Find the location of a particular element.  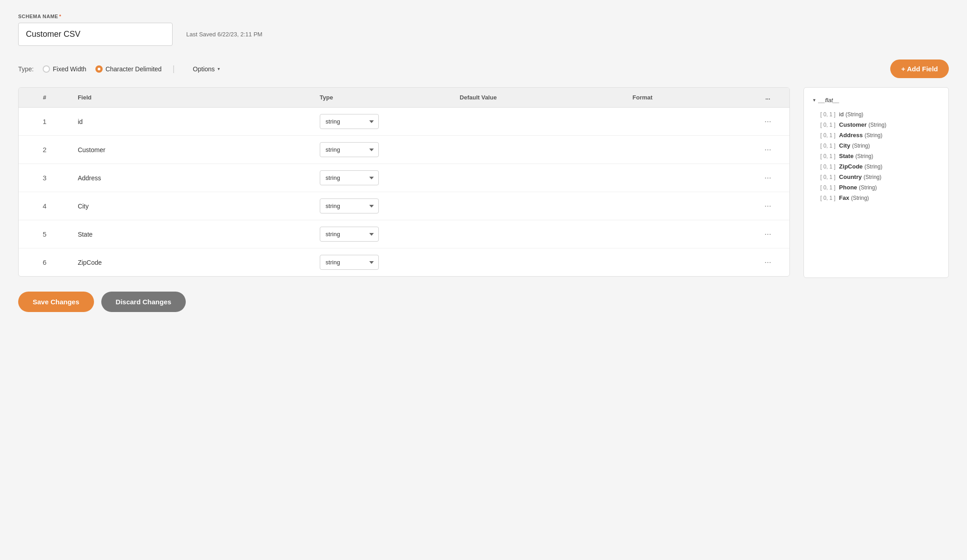

col-header-format: Format is located at coordinates (686, 98).